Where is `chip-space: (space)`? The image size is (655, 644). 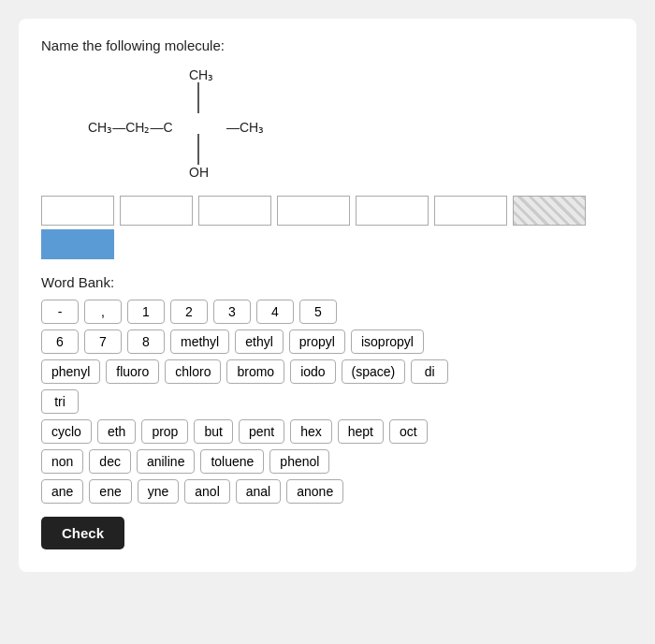 chip-space: (space) is located at coordinates (374, 372).